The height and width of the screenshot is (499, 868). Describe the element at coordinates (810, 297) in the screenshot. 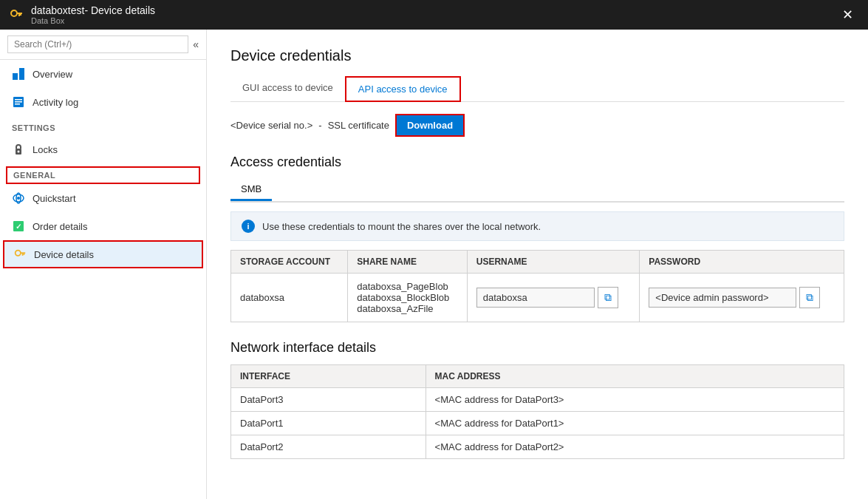

I see `copy-password-button: ⧉` at that location.